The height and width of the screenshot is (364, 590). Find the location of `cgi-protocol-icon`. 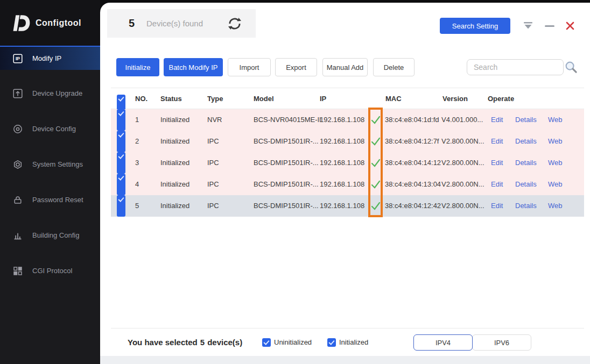

cgi-protocol-icon is located at coordinates (18, 271).